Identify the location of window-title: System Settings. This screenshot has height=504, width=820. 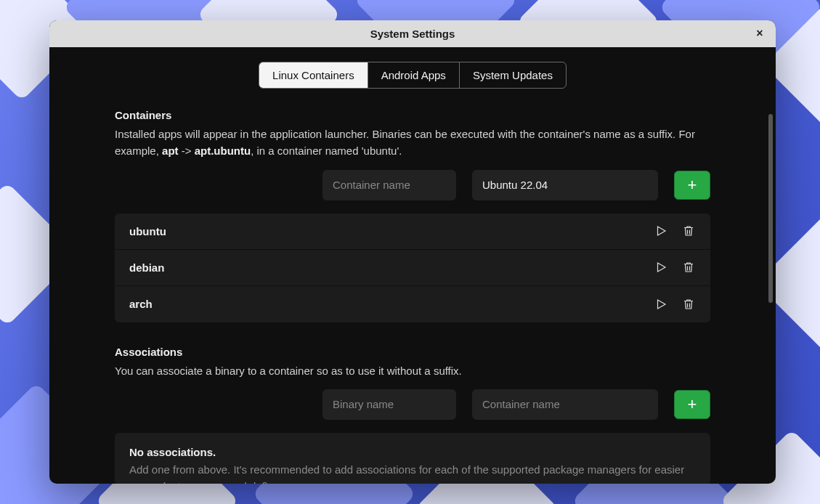
(413, 33).